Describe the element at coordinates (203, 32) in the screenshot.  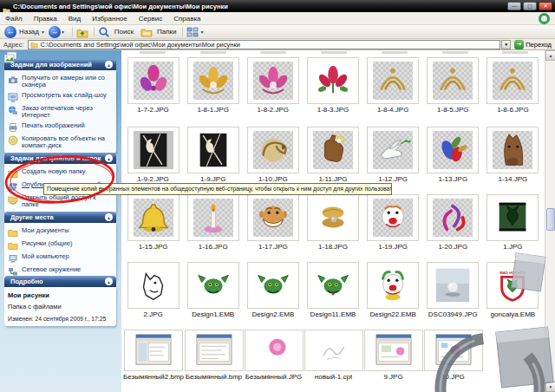
I see `views-dropdown-icon: ▼` at that location.